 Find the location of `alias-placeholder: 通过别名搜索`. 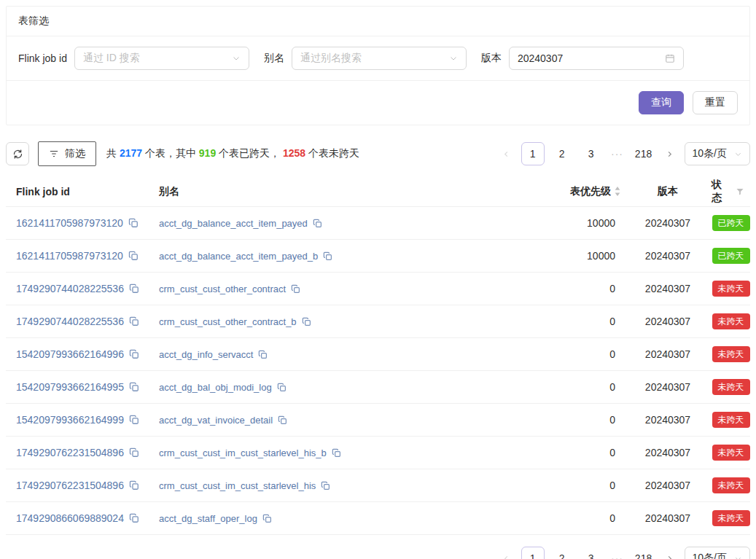

alias-placeholder: 通过别名搜索 is located at coordinates (331, 58).